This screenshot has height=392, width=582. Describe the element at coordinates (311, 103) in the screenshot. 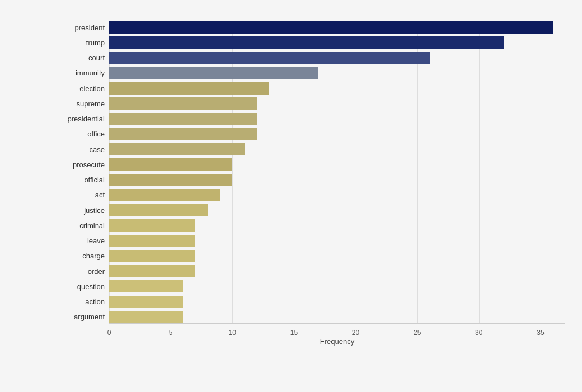

I see `bar-row: supreme` at that location.